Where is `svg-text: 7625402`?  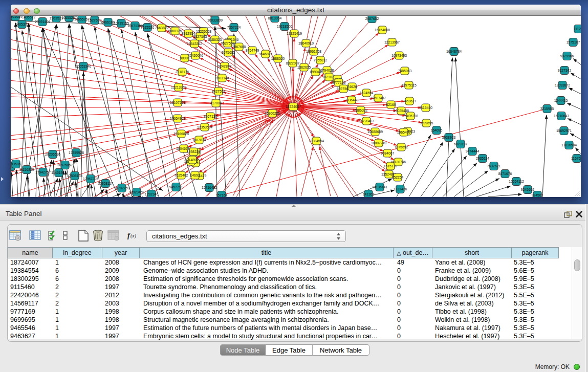
svg-text: 7625402 is located at coordinates (181, 175).